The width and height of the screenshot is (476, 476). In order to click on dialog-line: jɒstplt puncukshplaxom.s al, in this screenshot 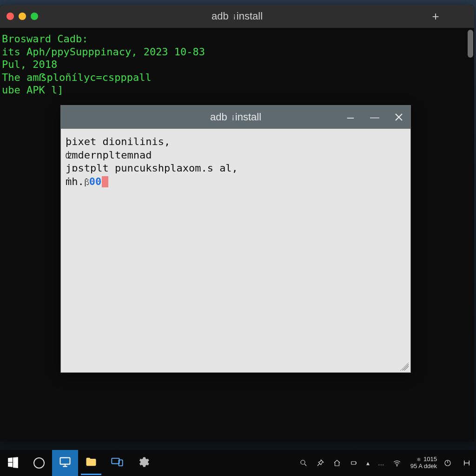, I will do `click(236, 168)`.